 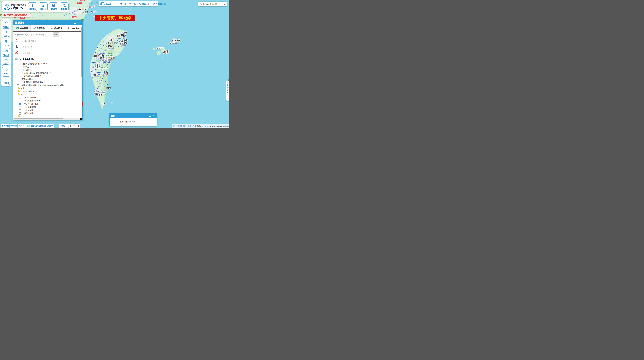 What do you see at coordinates (39, 28) in the screenshot?
I see `tab-2: 衛星影像` at bounding box center [39, 28].